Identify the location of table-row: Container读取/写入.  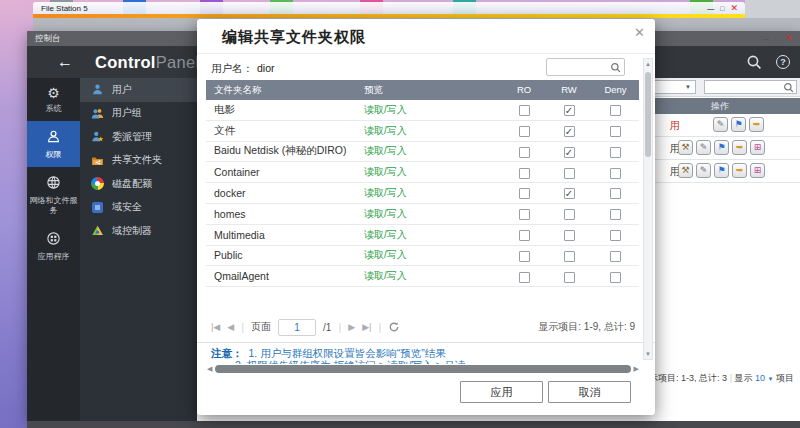
(422, 172).